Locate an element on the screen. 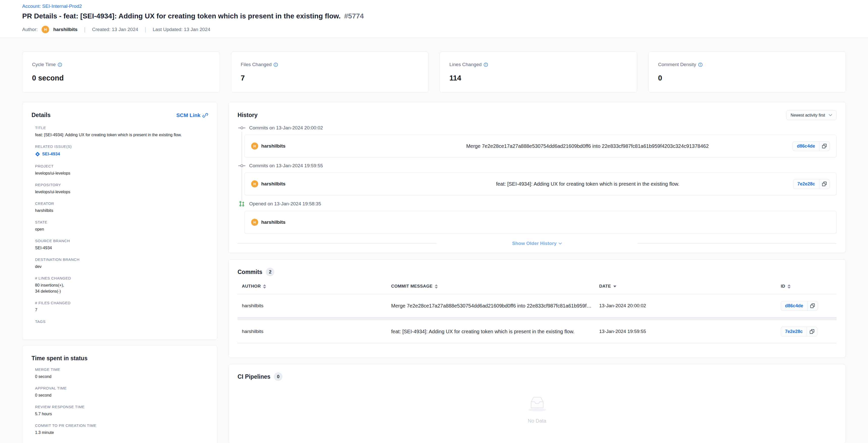 The width and height of the screenshot is (868, 443). scm-link: SCM Link is located at coordinates (192, 115).